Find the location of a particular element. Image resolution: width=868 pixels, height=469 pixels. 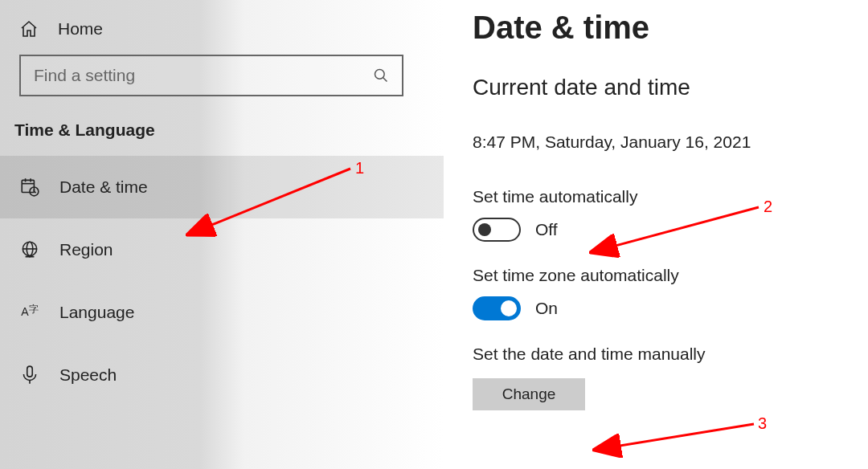

sidebar-item-speech: Speech is located at coordinates (222, 375).